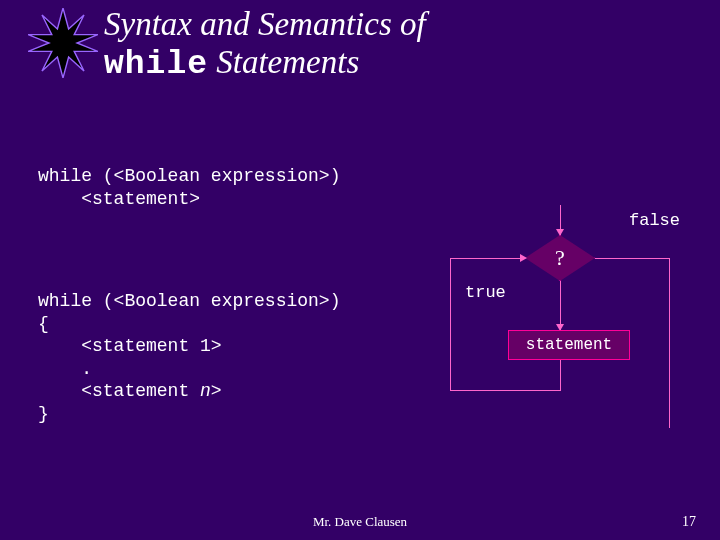 This screenshot has height=540, width=720. I want to click on slide-title-row: Syntax and Semantics of while Statements, so click(227, 45).